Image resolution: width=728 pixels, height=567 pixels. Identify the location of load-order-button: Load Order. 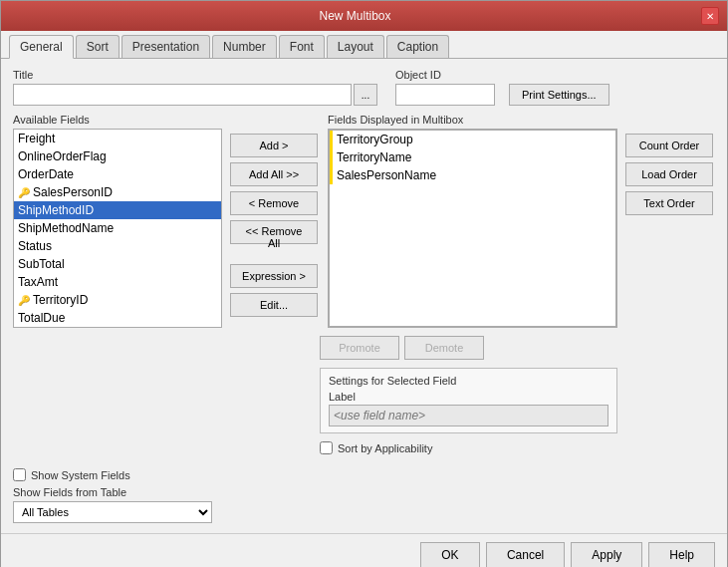
(669, 174).